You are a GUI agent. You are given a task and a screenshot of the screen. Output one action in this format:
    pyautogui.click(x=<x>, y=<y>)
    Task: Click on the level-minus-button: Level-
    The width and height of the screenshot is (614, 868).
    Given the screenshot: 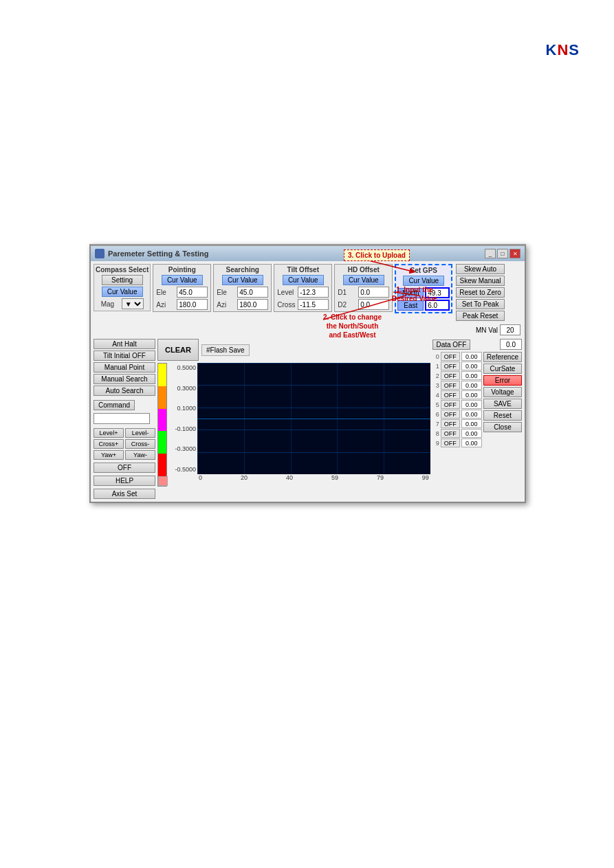 What is the action you would take?
    pyautogui.click(x=140, y=433)
    